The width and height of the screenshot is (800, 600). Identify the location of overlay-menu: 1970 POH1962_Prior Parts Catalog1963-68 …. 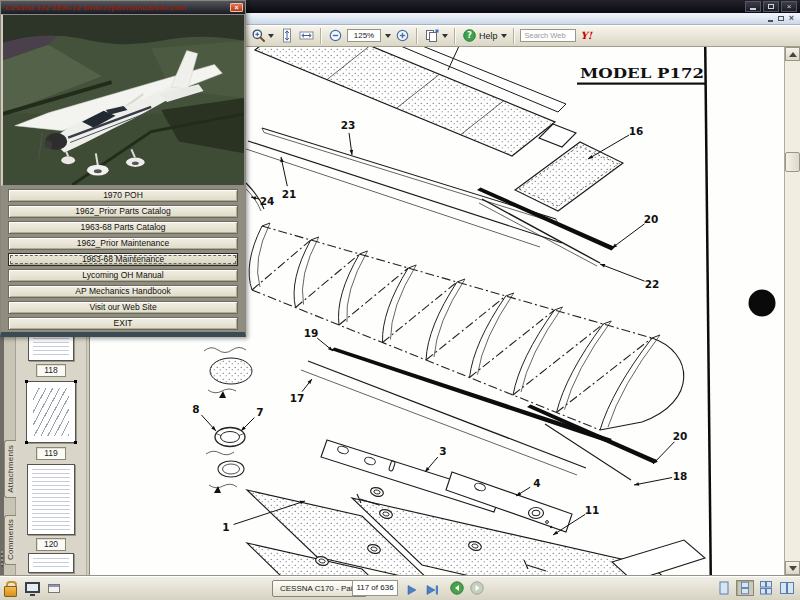
(123, 260).